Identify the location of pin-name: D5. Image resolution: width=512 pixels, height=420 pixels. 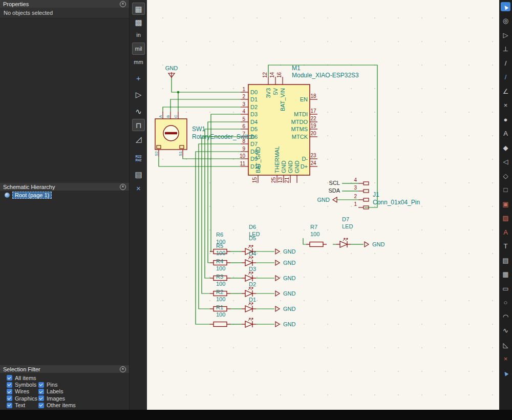
(254, 129).